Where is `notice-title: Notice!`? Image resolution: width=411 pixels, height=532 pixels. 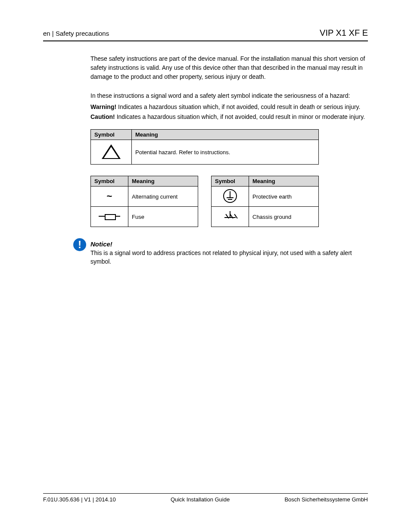
notice-title: Notice! is located at coordinates (229, 244).